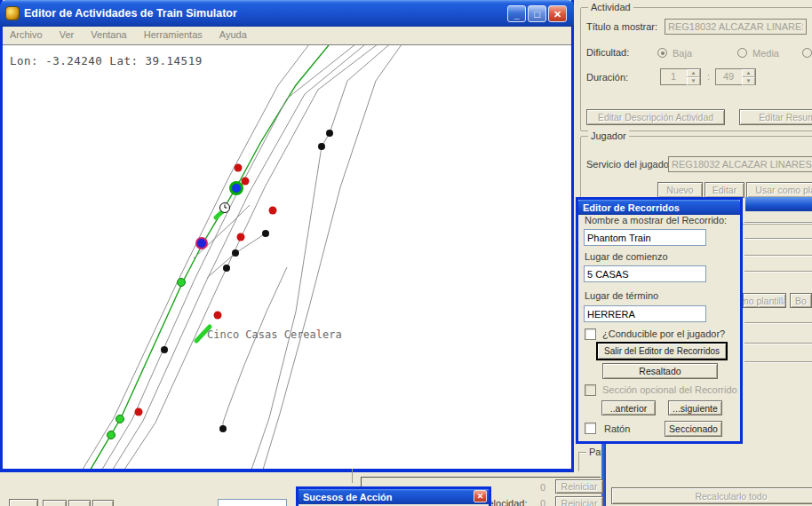 This screenshot has width=812, height=506. I want to click on background-titlebar-fragment, so click(778, 204).